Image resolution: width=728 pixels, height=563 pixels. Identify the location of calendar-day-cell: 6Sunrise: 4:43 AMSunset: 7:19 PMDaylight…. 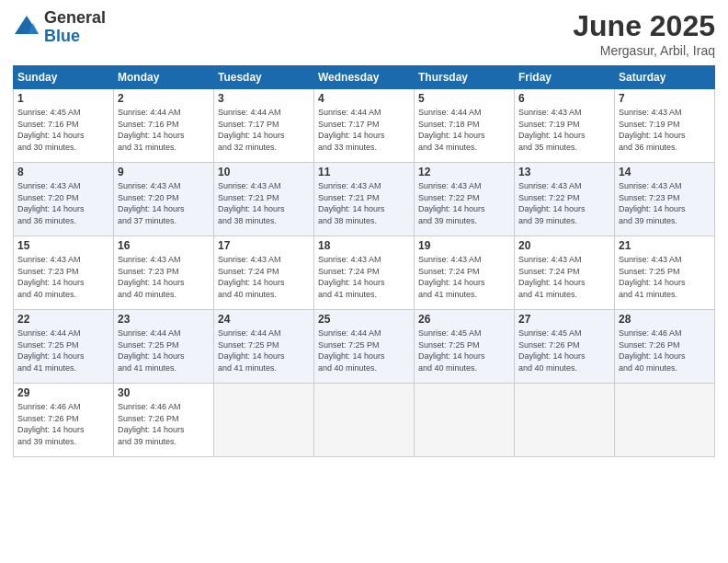
(564, 126).